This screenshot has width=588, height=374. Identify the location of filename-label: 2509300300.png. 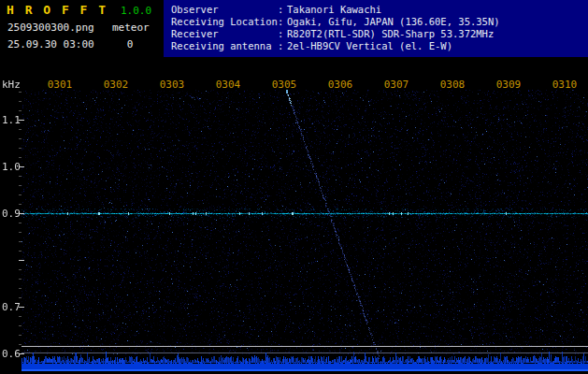
(50, 28).